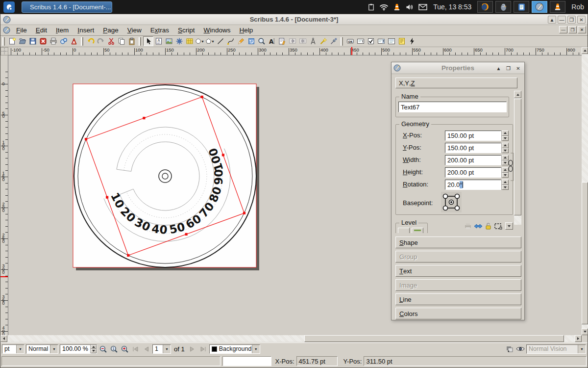 Image resolution: width=588 pixels, height=368 pixels. What do you see at coordinates (477, 148) in the screenshot?
I see `geometry-input-ypos: 150.00 pt` at bounding box center [477, 148].